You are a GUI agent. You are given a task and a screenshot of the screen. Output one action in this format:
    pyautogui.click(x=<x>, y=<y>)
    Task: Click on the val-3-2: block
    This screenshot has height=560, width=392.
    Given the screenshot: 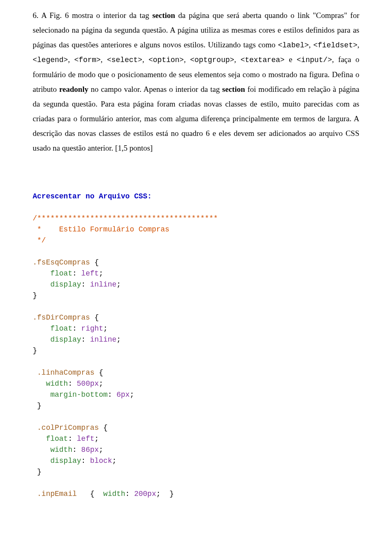 What is the action you would take?
    pyautogui.click(x=101, y=461)
    